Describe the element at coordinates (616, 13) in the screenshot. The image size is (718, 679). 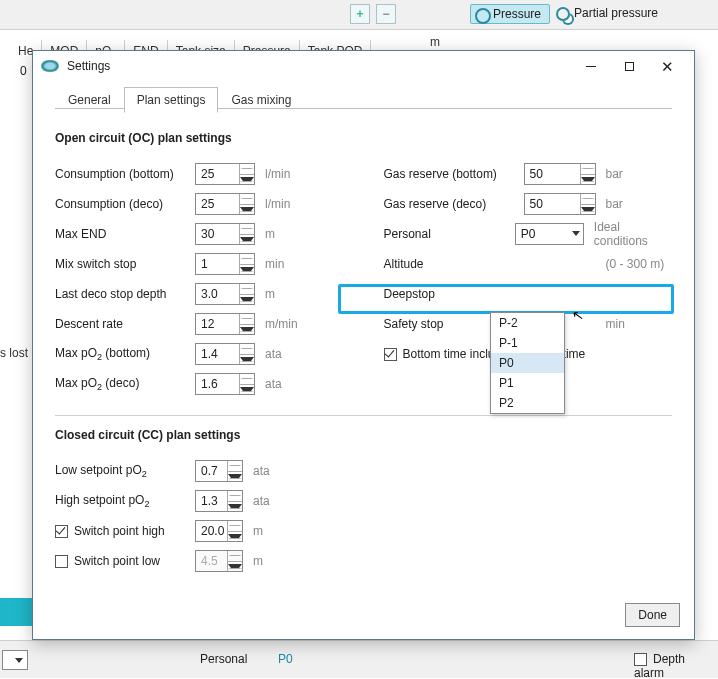
I see `partial-pressure-label: Partial pressure` at that location.